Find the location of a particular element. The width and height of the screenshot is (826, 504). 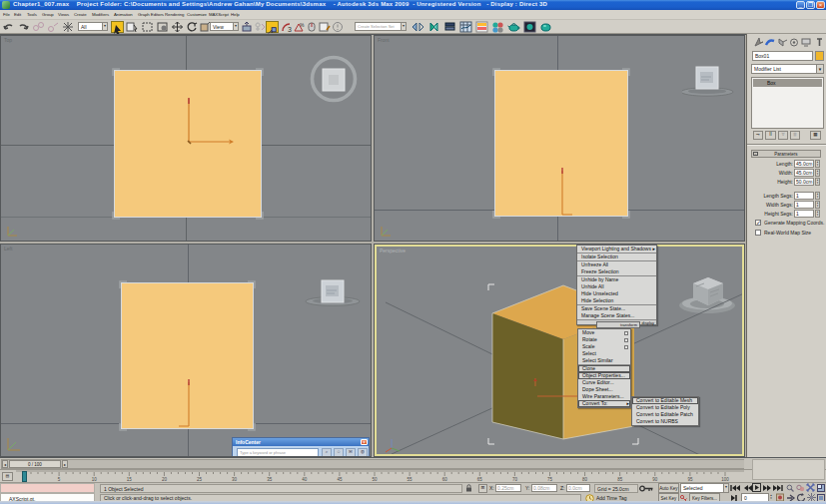

svg-text: 65 is located at coordinates (480, 479).